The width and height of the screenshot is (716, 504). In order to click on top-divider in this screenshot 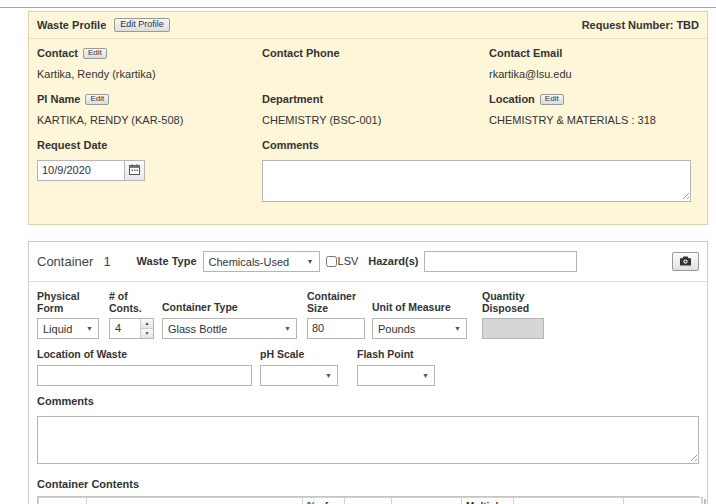, I will do `click(358, 4)`.